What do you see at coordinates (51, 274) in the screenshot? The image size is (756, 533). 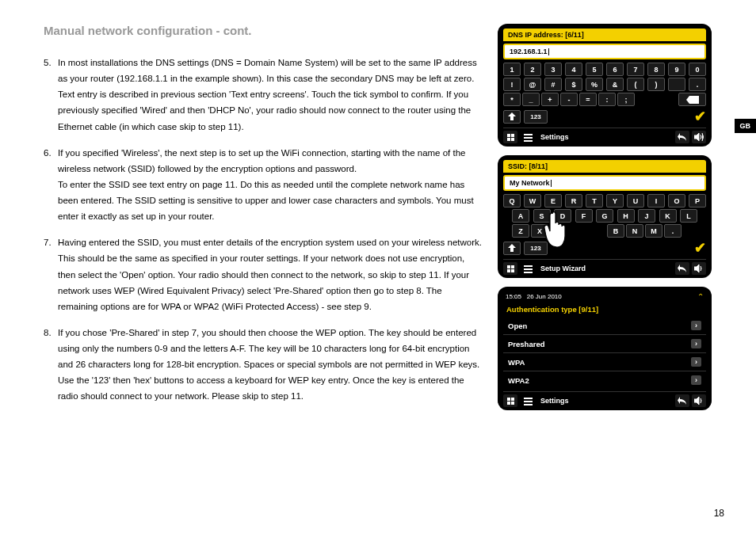 I see `step-num: 7.` at bounding box center [51, 274].